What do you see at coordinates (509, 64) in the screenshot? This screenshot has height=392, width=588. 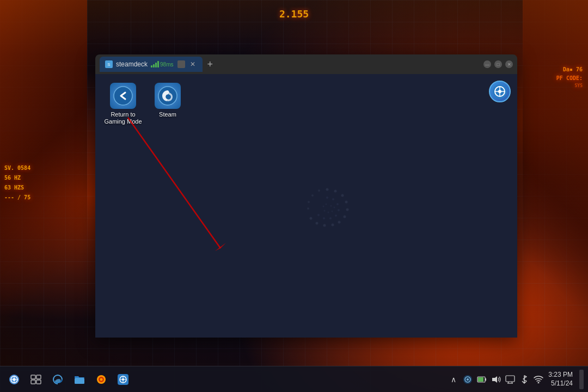 I see `close-button: ✕` at bounding box center [509, 64].